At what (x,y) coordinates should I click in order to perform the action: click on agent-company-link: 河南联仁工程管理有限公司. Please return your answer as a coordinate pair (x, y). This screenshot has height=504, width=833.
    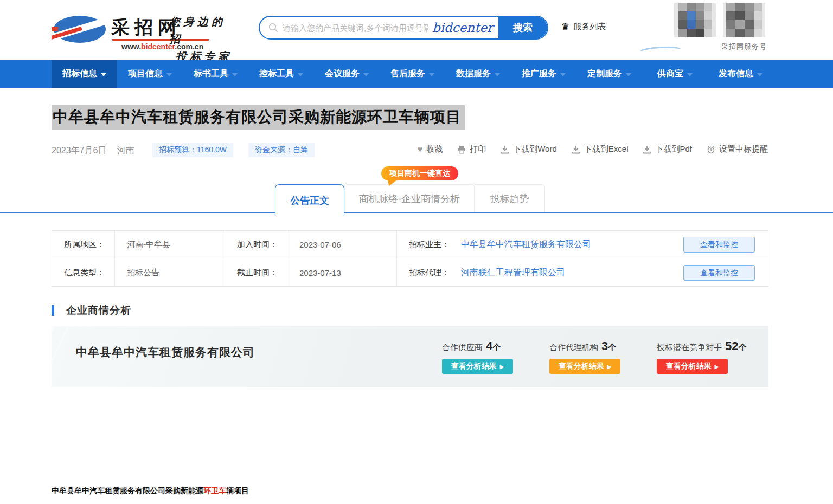
    Looking at the image, I should click on (513, 273).